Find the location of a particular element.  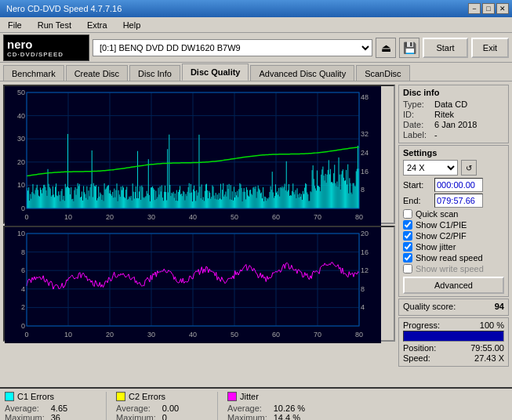

disc-date-value: 6 Jan 2018 is located at coordinates (456, 125).